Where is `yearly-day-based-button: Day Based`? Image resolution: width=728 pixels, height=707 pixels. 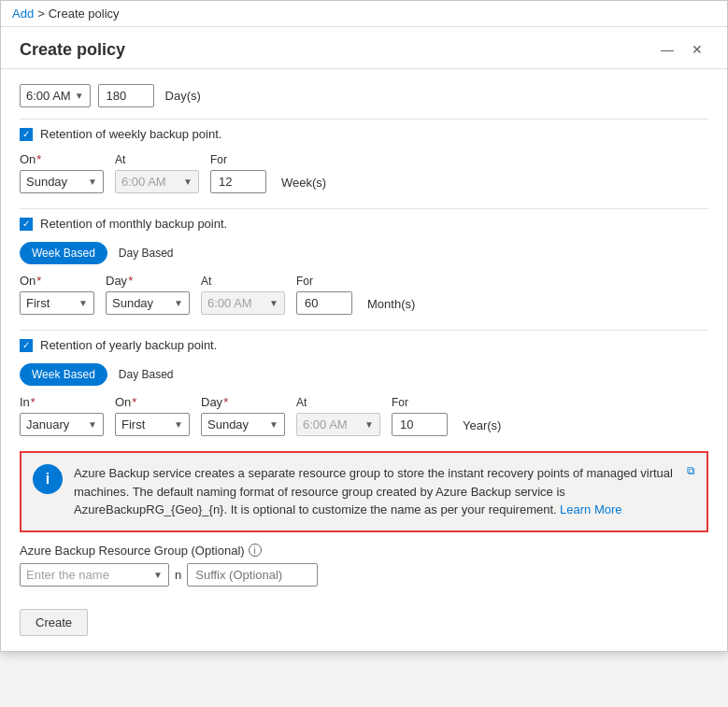
yearly-day-based-button: Day Based is located at coordinates (146, 375).